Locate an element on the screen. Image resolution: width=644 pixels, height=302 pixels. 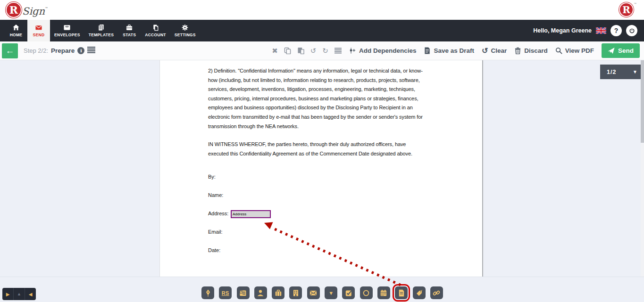
tool-checkbox is located at coordinates (348, 293).